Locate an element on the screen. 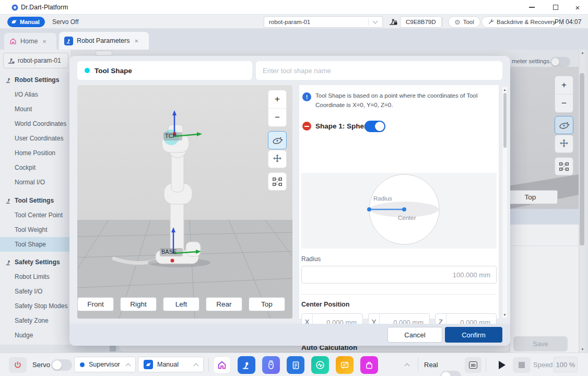  radius-field is located at coordinates (399, 275).